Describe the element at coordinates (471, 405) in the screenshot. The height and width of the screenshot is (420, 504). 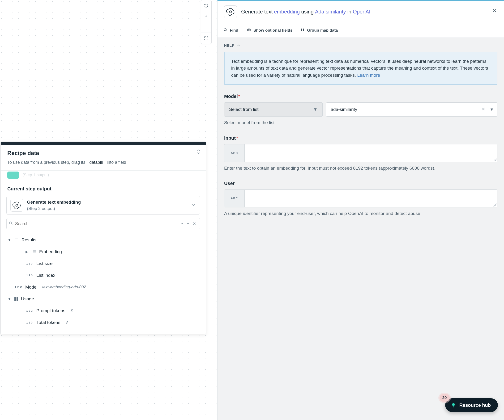
I see `resource-hub-button: 20 Resource hub` at that location.